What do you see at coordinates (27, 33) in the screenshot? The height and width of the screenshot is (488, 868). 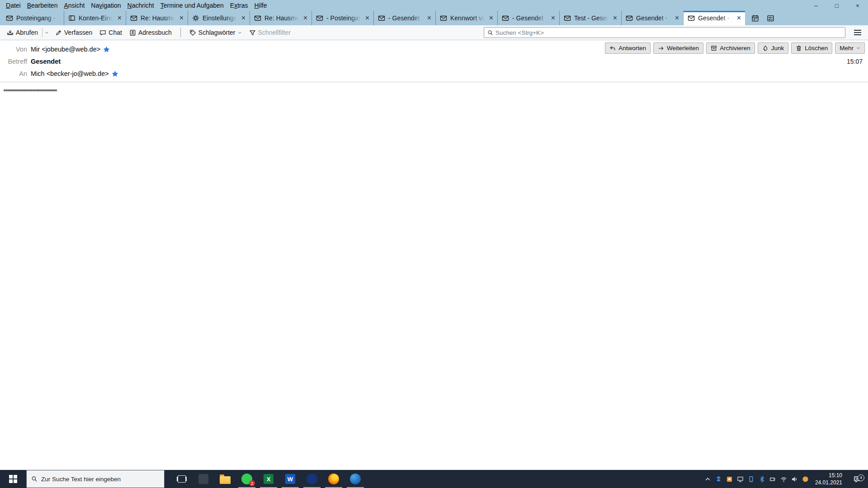 I see `get-mail-button: Abrufen` at bounding box center [27, 33].